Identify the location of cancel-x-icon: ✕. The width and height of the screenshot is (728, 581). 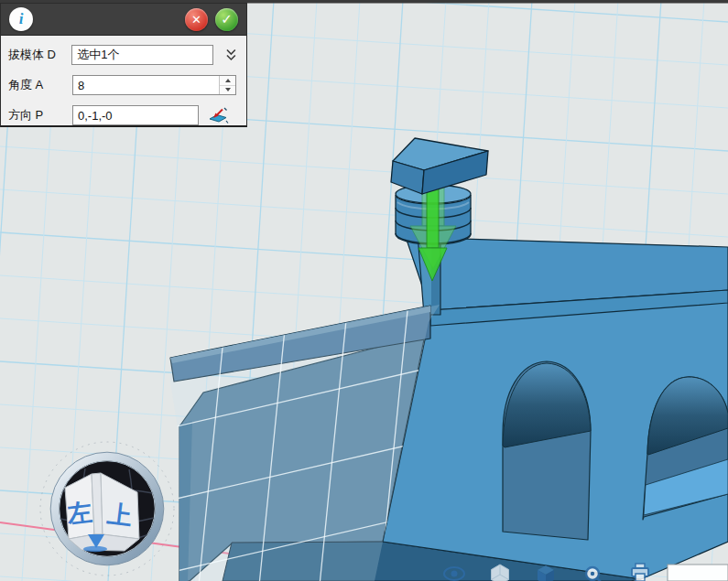
(196, 20).